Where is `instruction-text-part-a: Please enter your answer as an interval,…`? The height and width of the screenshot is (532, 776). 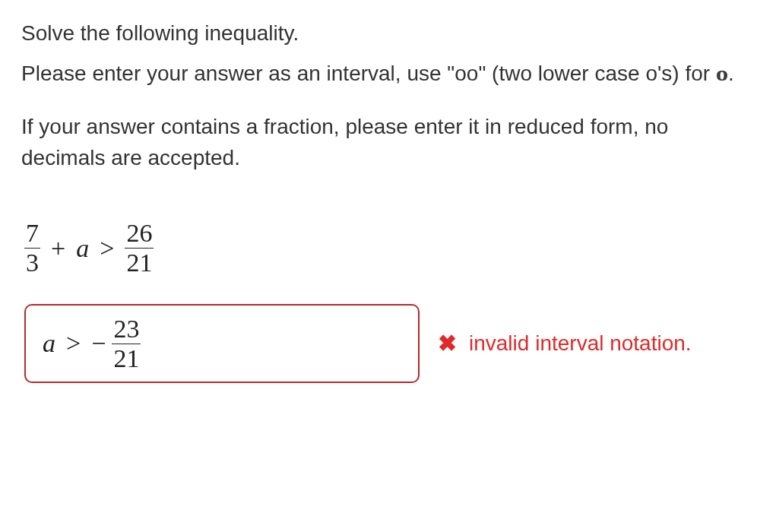 instruction-text-part-a: Please enter your answer as an interval,… is located at coordinates (369, 73).